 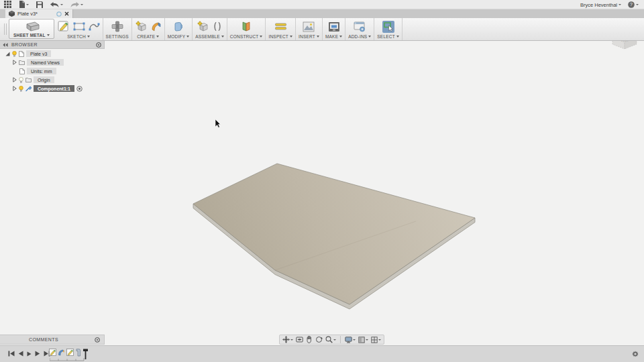 What do you see at coordinates (309, 27) in the screenshot?
I see `insert-image-icon` at bounding box center [309, 27].